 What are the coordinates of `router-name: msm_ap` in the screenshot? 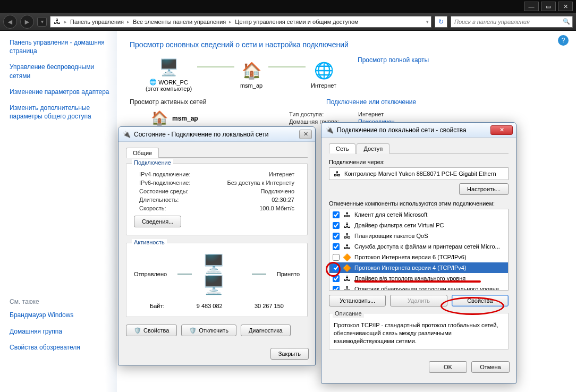 It's located at (251, 86).